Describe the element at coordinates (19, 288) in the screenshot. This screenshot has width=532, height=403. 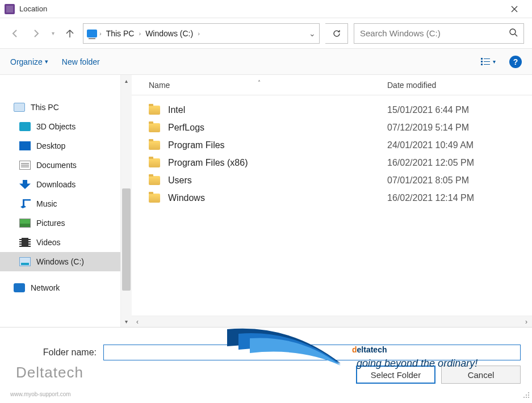
I see `network-icon` at that location.